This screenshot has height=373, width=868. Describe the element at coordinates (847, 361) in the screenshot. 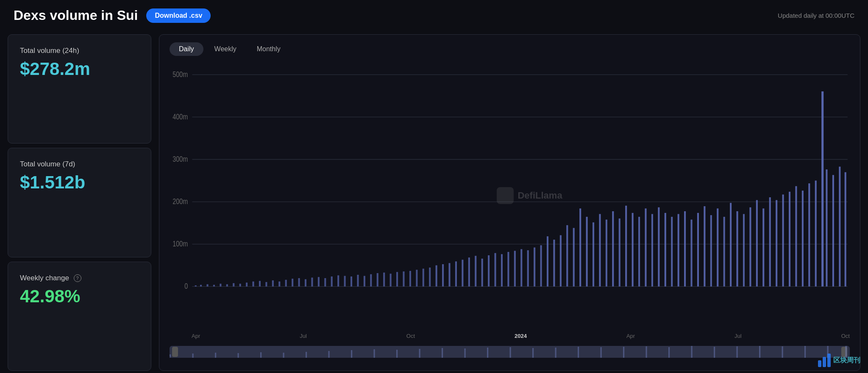

I see `bottom-logo-text: 区块周刊` at that location.